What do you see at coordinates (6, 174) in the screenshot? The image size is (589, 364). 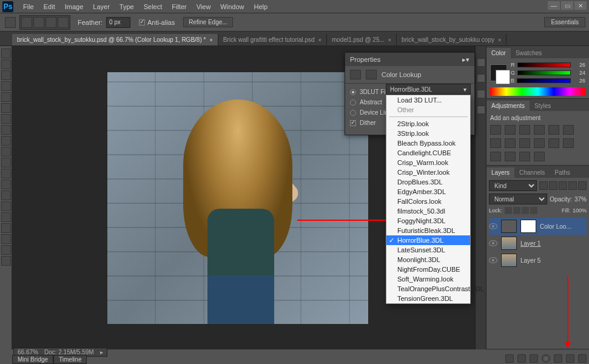 I see `gradient-tool-icon` at bounding box center [6, 174].